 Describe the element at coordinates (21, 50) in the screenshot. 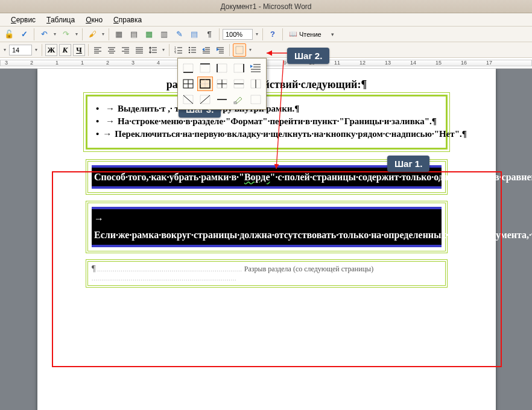

I see `font-size-combo: 14` at that location.